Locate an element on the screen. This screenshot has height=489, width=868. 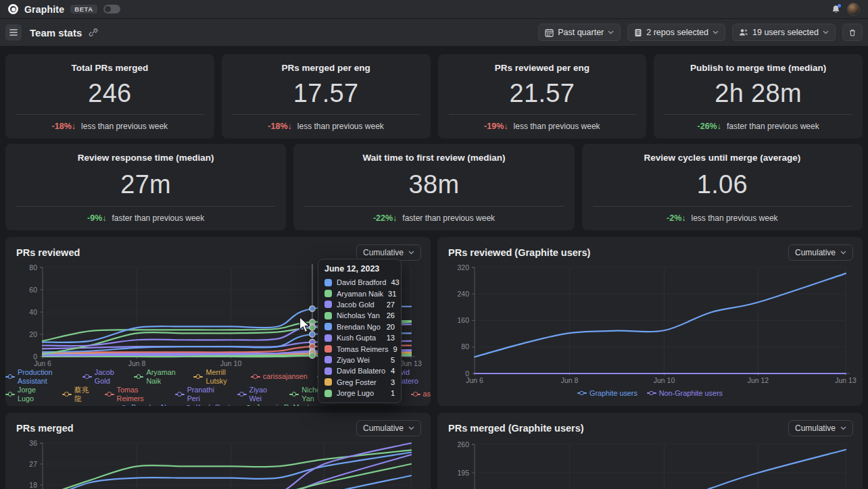
link-icon is located at coordinates (93, 32).